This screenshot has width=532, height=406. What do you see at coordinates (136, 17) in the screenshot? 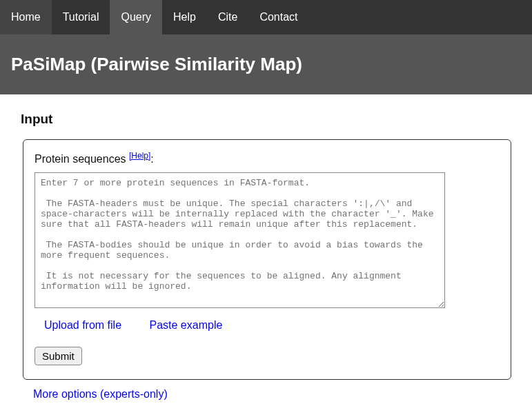
I see `nav-item-query: Query` at bounding box center [136, 17].